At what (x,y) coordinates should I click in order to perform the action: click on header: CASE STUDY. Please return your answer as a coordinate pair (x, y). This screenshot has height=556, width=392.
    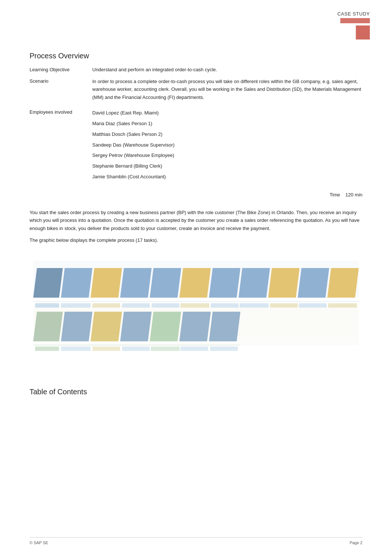
    Looking at the image, I should click on (354, 25).